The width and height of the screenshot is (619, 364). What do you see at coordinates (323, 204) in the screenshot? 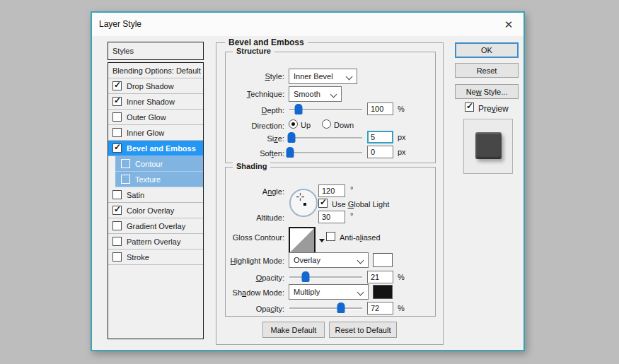
I see `use-global-light-checkbox` at bounding box center [323, 204].